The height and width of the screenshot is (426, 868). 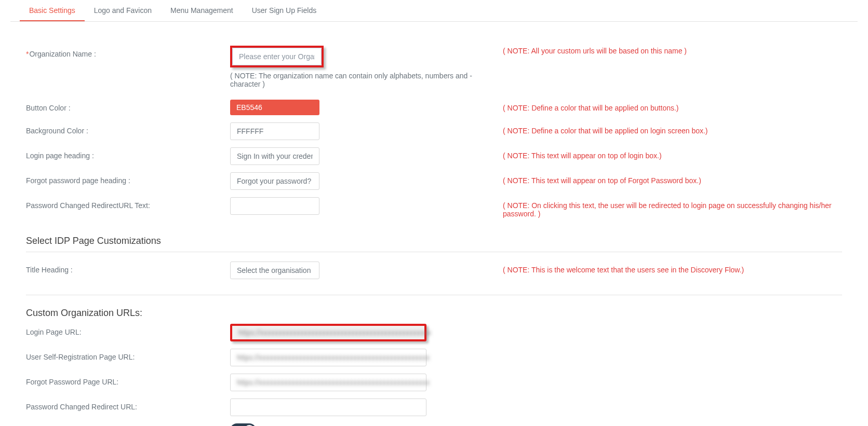 What do you see at coordinates (275, 156) in the screenshot?
I see `login-heading-input` at bounding box center [275, 156].